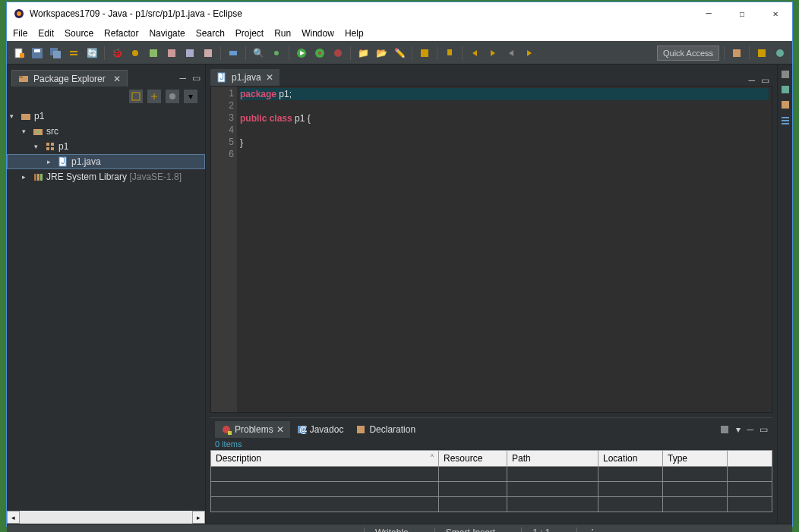 Image resolution: width=799 pixels, height=532 pixels. What do you see at coordinates (696, 458) in the screenshot?
I see `col-type: Type` at bounding box center [696, 458].